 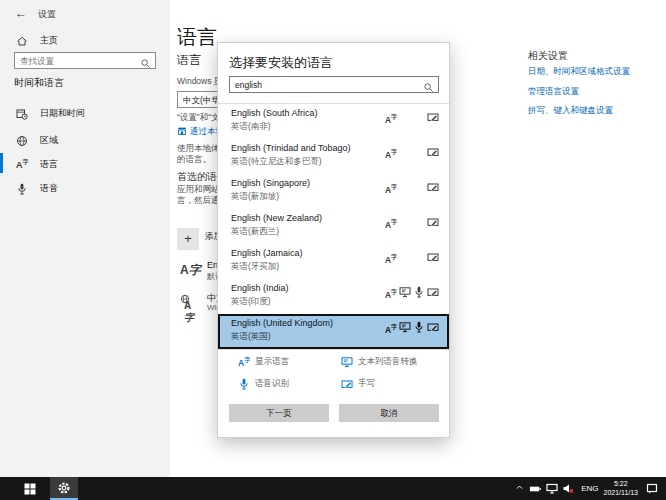 What do you see at coordinates (291, 148) in the screenshot?
I see `language-name: English (Trinidad and Tobago)` at bounding box center [291, 148].